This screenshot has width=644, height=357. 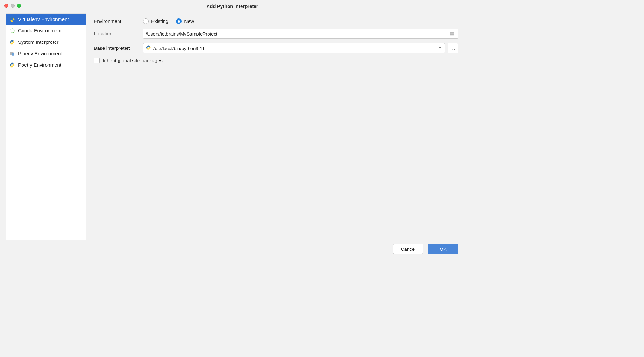 What do you see at coordinates (46, 65) in the screenshot?
I see `sidebar-item-poetry: Poetry Environment` at bounding box center [46, 65].